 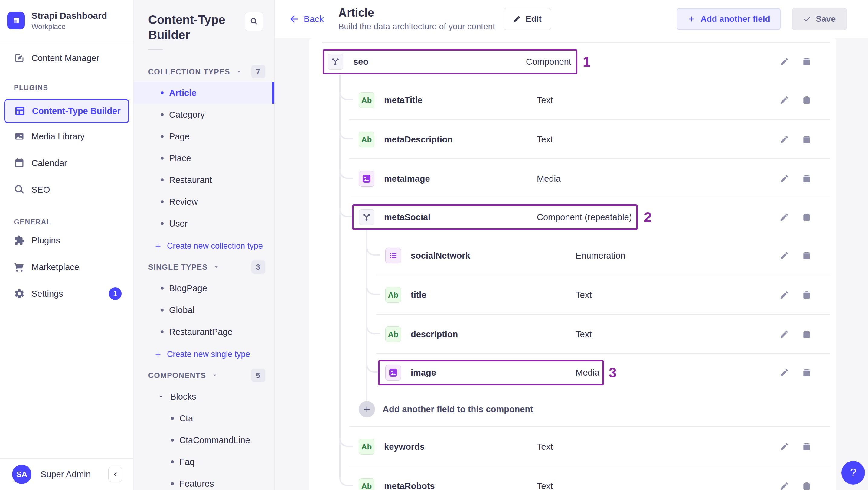 What do you see at coordinates (58, 136) in the screenshot?
I see `sidebar-item-label: Media Library` at bounding box center [58, 136].